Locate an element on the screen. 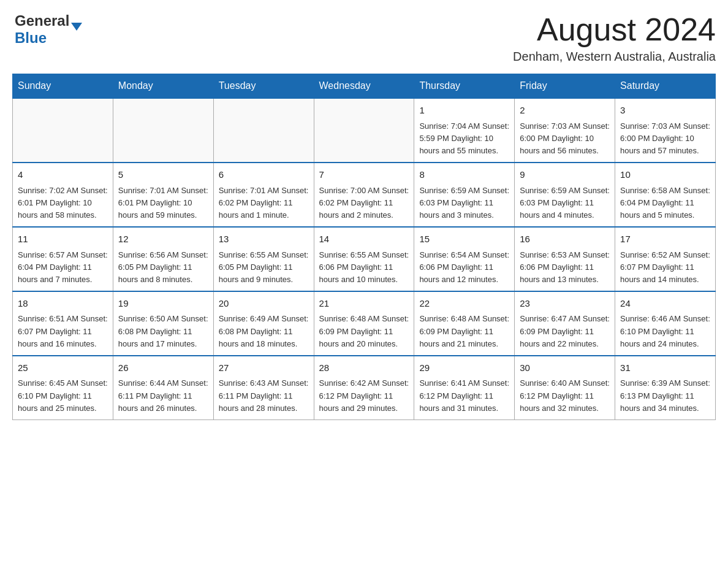 The width and height of the screenshot is (728, 563). month-title: August 2024 is located at coordinates (614, 29).